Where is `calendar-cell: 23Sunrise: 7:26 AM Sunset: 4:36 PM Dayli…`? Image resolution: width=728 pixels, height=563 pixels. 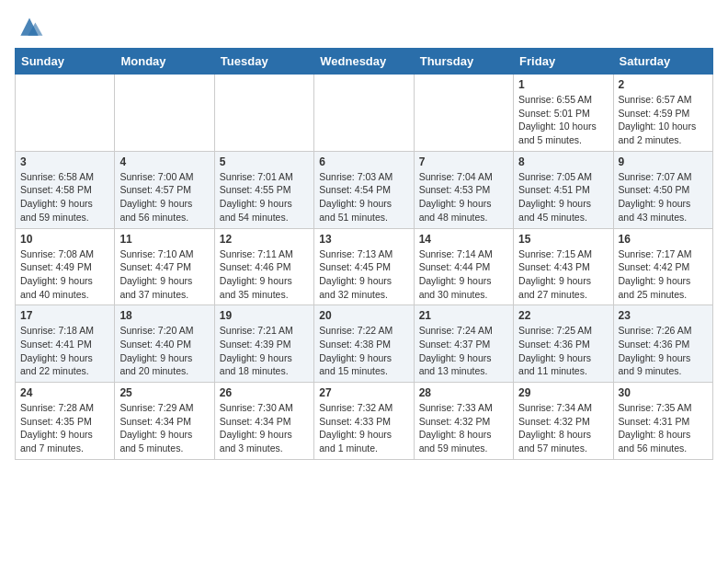
calendar-cell: 23Sunrise: 7:26 AM Sunset: 4:36 PM Dayli… is located at coordinates (663, 344).